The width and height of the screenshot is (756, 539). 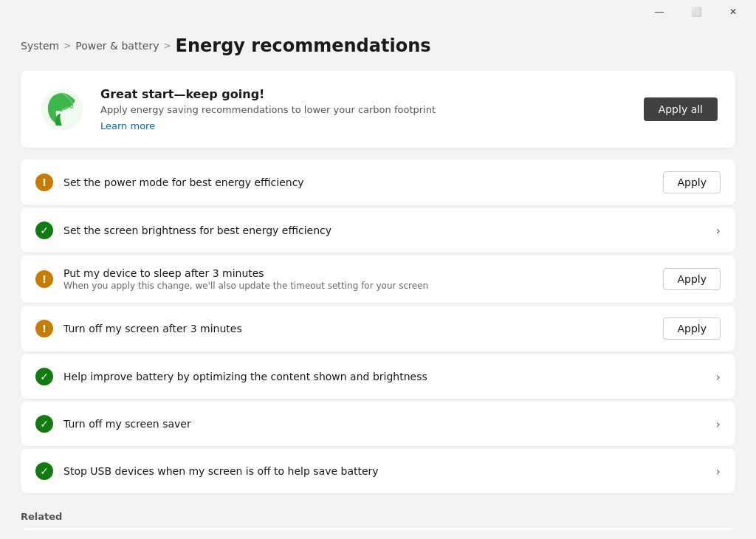 What do you see at coordinates (378, 471) in the screenshot?
I see `rec-item-usb-devices: ✓Stop USB devices when my screen is off …` at bounding box center [378, 471].